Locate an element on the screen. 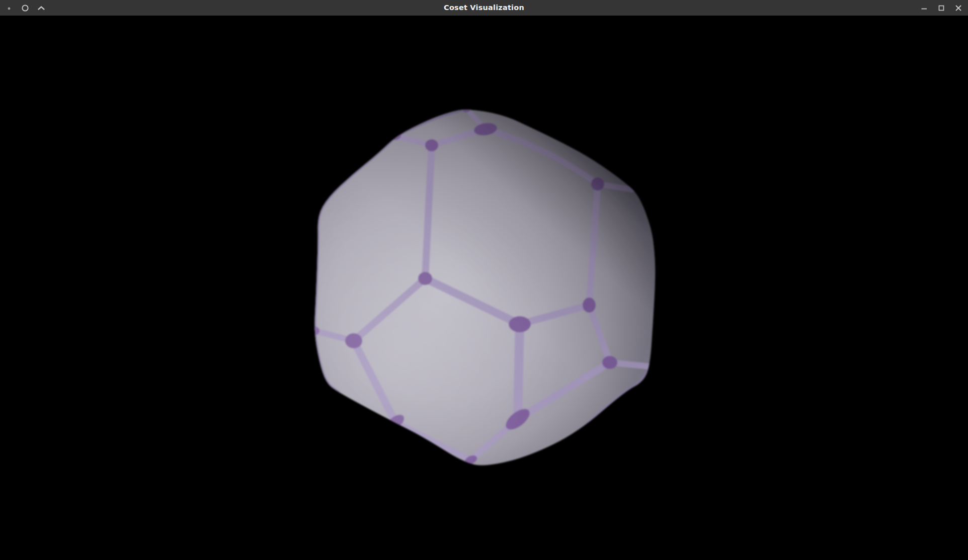 The width and height of the screenshot is (968, 560). close-button is located at coordinates (958, 8).